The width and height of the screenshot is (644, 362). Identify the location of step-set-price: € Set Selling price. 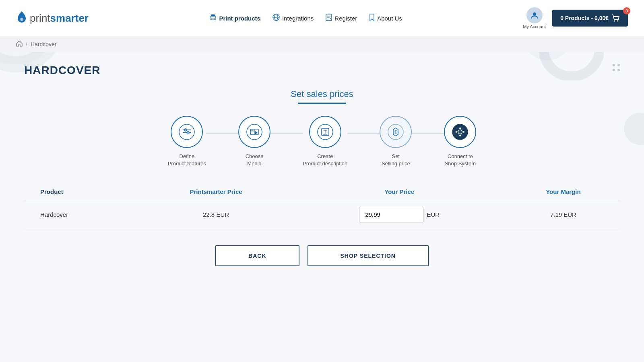
(396, 142).